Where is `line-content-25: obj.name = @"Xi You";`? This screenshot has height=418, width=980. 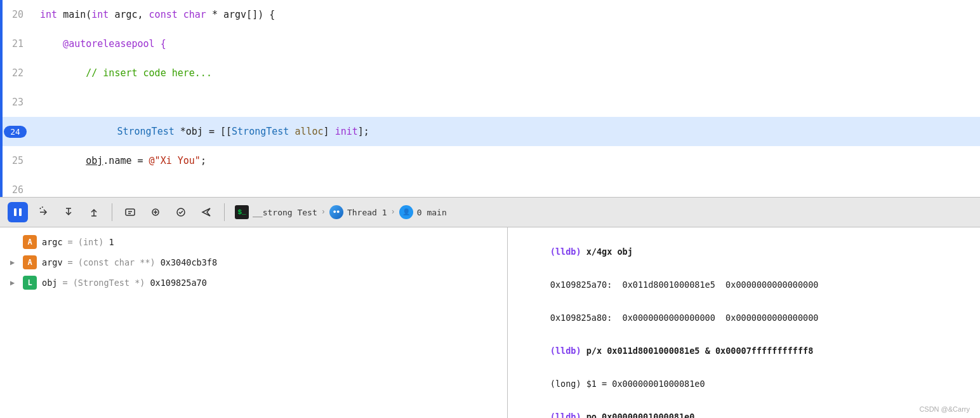
line-content-25: obj.name = @"Xi You"; is located at coordinates (508, 161).